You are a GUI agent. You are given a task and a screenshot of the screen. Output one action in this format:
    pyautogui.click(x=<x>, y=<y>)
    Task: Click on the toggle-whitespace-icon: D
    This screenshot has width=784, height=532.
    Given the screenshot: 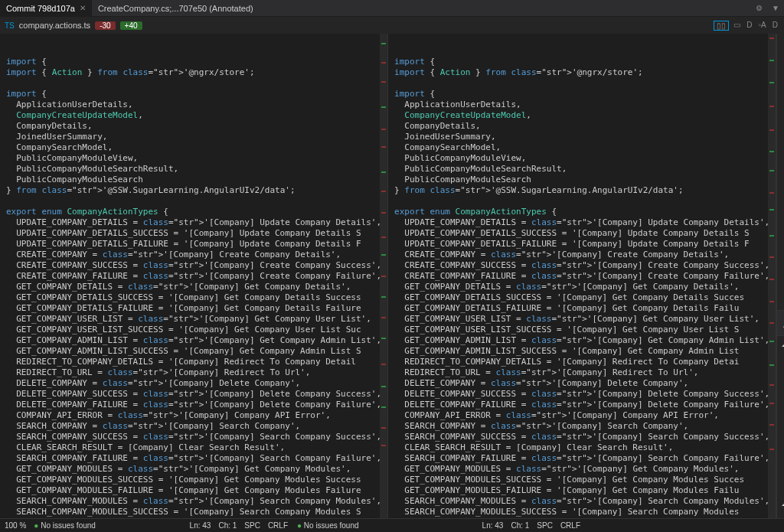 What is the action you would take?
    pyautogui.click(x=749, y=26)
    